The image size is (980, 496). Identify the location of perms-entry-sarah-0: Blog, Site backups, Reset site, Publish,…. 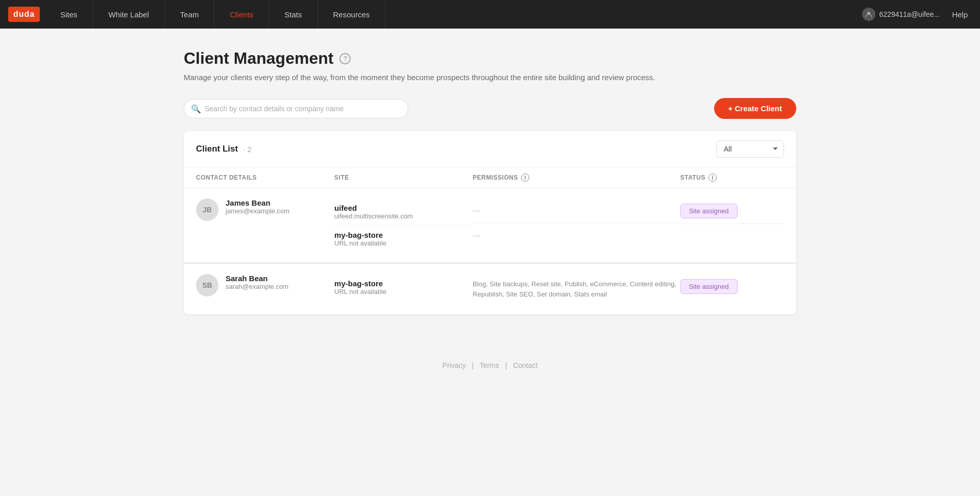
(577, 289).